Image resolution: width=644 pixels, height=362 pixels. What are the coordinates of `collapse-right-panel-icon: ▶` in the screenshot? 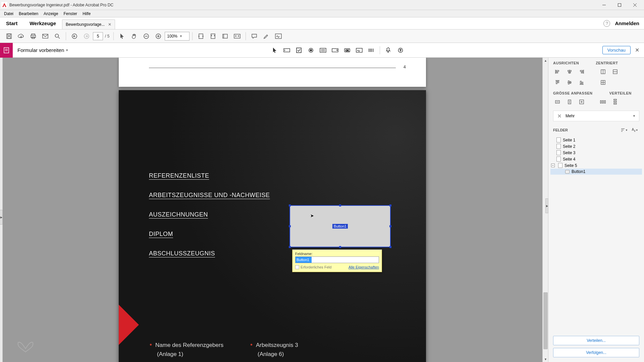 It's located at (547, 206).